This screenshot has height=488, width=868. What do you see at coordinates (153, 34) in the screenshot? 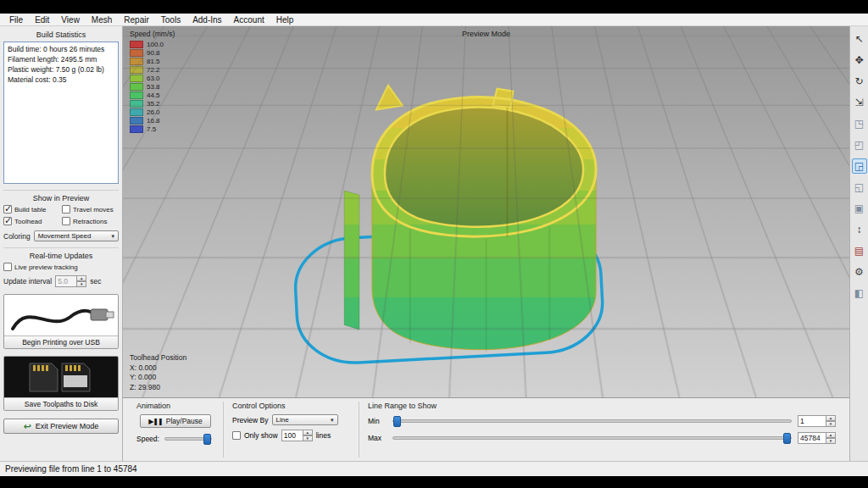
I see `legend-title: Speed (mm/s)` at bounding box center [153, 34].